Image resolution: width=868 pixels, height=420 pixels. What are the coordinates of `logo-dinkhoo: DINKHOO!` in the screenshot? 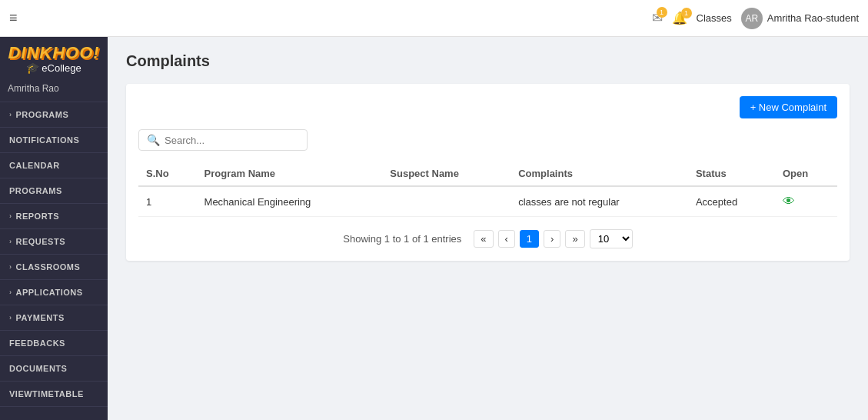 It's located at (54, 53).